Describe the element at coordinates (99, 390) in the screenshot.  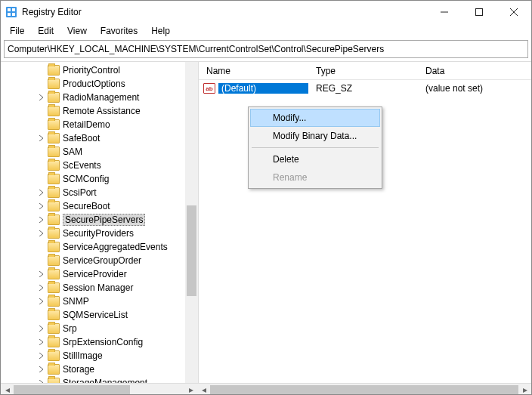
I see `hscroll-left-track` at that location.